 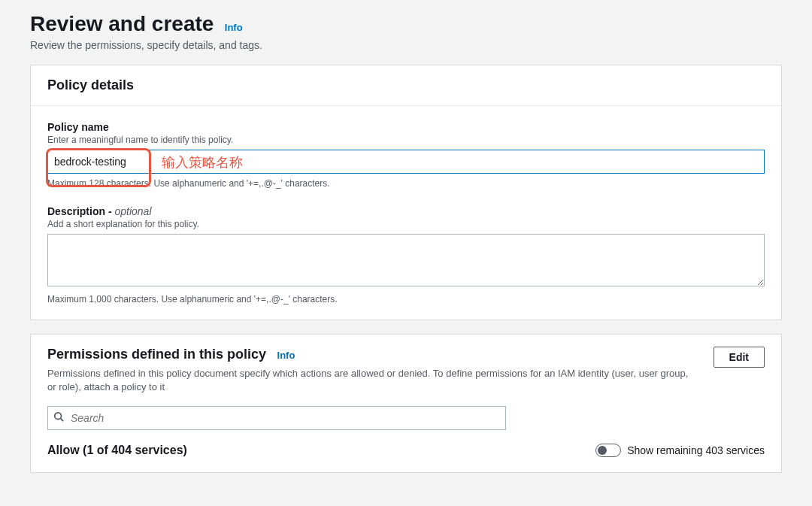 I want to click on permissions-title: Permissions defined in this policy, so click(x=156, y=355).